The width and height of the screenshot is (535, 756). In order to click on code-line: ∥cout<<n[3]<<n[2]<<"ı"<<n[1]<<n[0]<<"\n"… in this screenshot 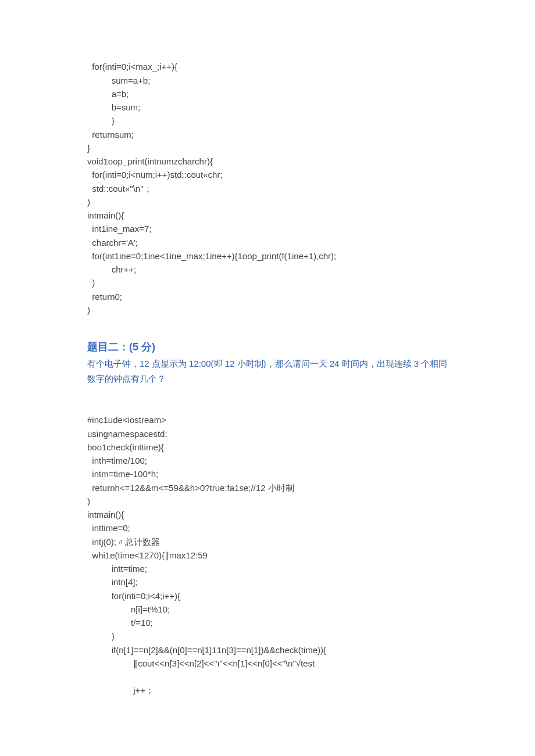, I will do `click(201, 664)`.